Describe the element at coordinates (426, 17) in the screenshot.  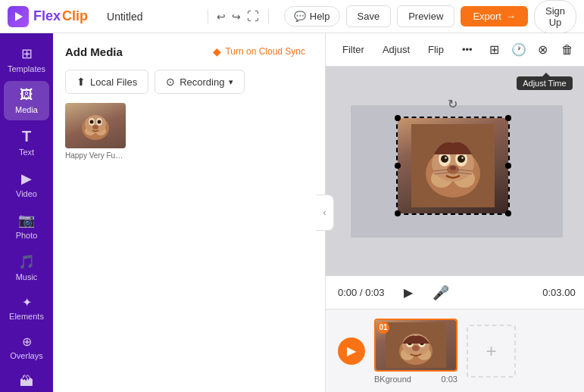
I see `preview-button: Preview` at that location.